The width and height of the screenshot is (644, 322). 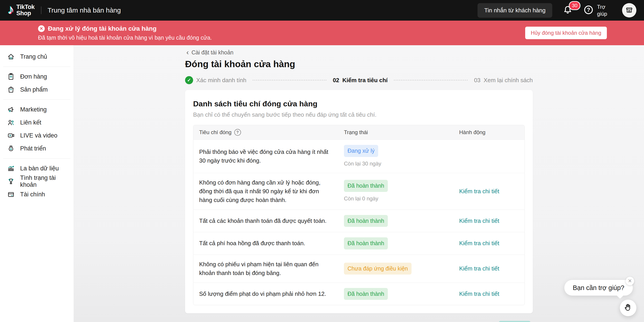 I want to click on column-header-status: Trạng thái, so click(x=396, y=132).